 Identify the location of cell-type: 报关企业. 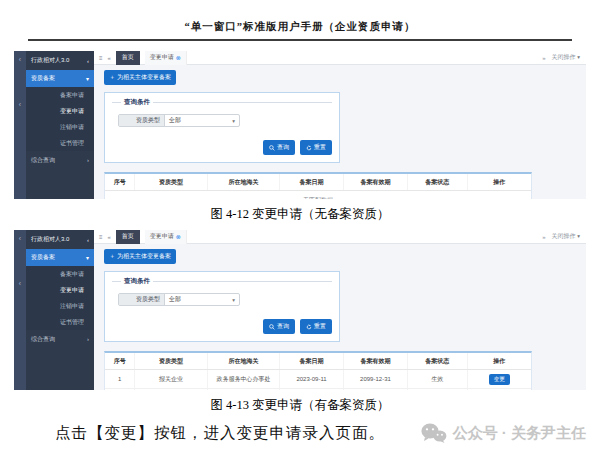
(171, 380).